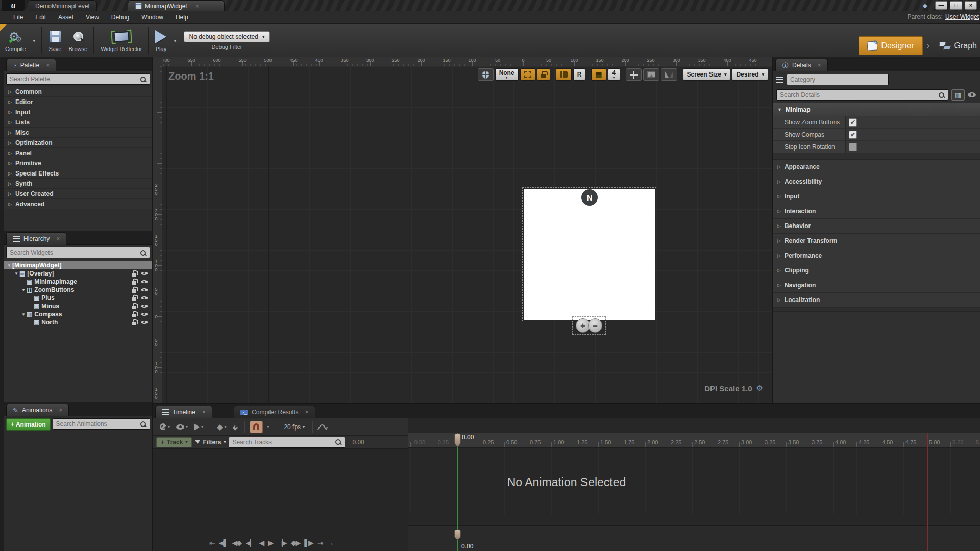  What do you see at coordinates (78, 163) in the screenshot?
I see `palette-category-primitive: ▷Primitive` at bounding box center [78, 163].